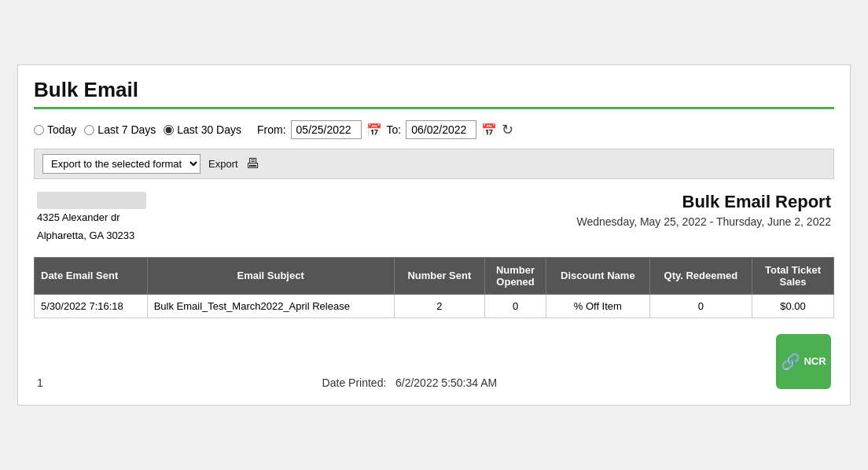 This screenshot has height=470, width=868. What do you see at coordinates (270, 275) in the screenshot?
I see `col-email-subject: Email Subject` at bounding box center [270, 275].